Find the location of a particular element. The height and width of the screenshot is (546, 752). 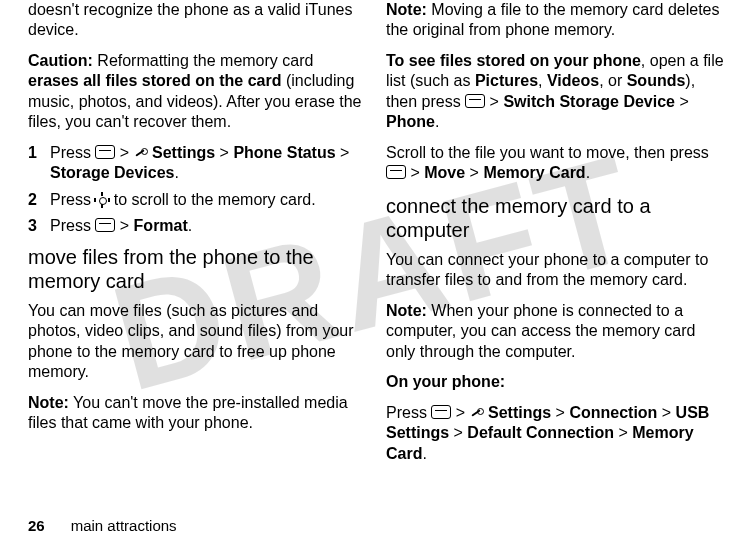

connect-paragraph: You can connect your phone to a computer… is located at coordinates (555, 270).